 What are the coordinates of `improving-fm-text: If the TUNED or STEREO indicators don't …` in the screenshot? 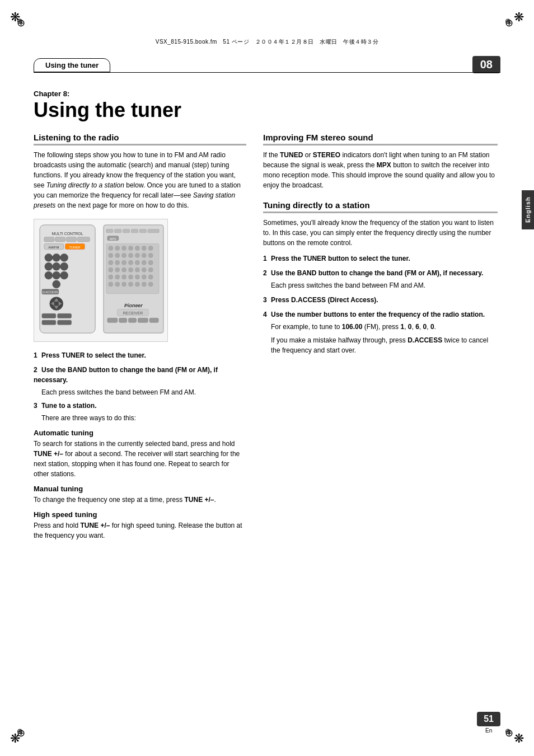 It's located at (381, 170).